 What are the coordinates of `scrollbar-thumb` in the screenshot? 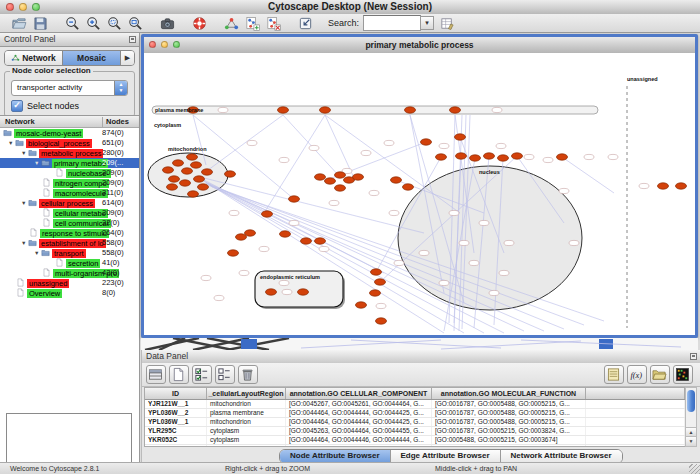 It's located at (691, 401).